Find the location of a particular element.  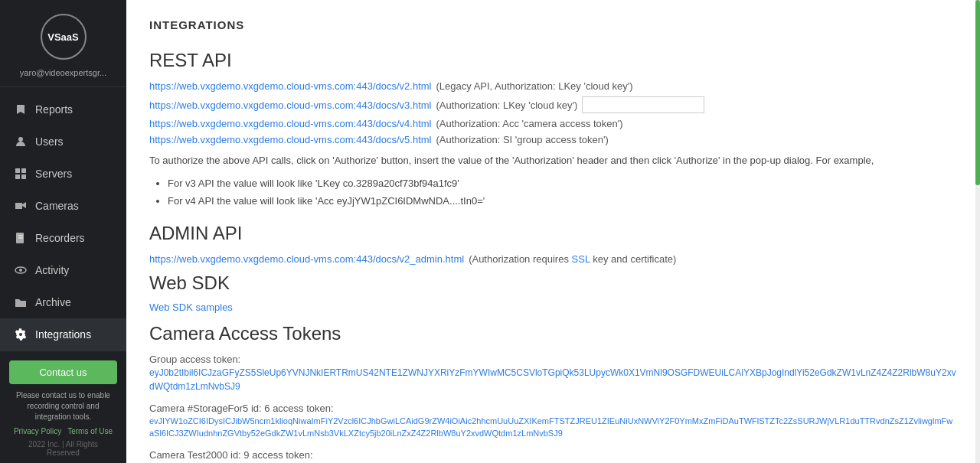

api-key-input is located at coordinates (643, 105).